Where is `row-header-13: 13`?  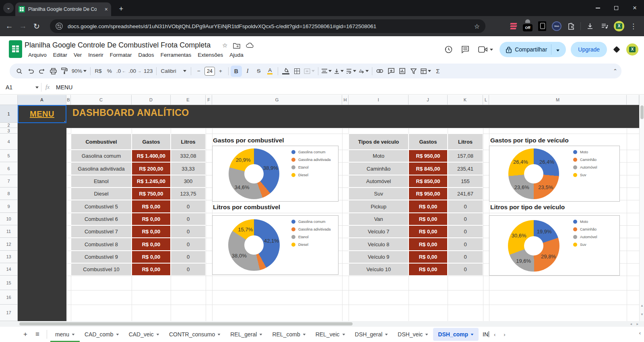 row-header-13: 13 is located at coordinates (9, 257).